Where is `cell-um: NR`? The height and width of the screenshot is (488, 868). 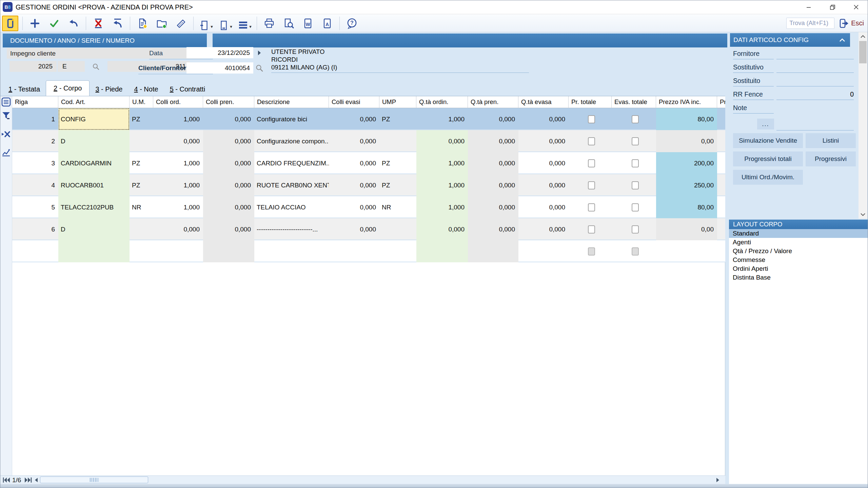
cell-um: NR is located at coordinates (141, 207).